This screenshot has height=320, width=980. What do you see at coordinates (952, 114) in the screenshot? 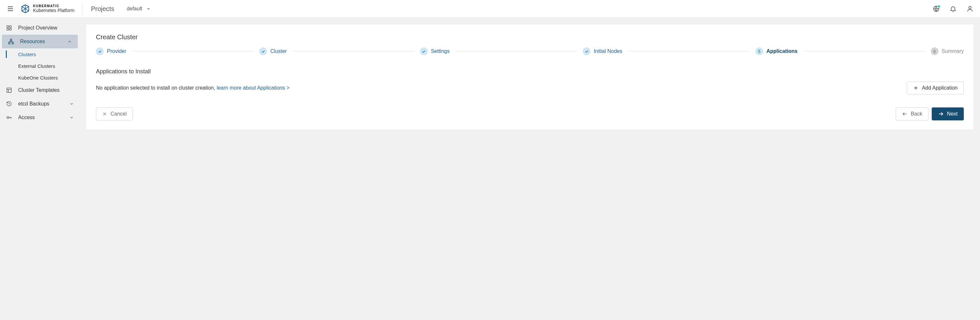
I see `button-label: Next` at bounding box center [952, 114].